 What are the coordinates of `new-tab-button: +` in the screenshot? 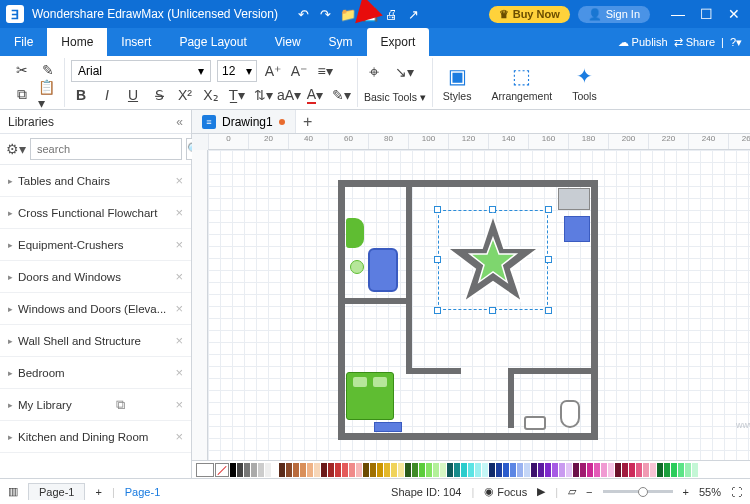 It's located at (308, 122).